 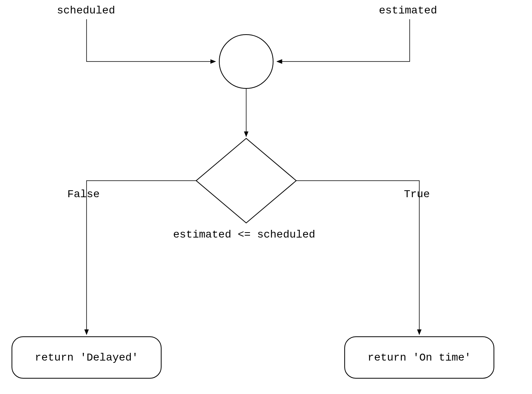 What do you see at coordinates (417, 195) in the screenshot?
I see `edge-label-true: True` at bounding box center [417, 195].